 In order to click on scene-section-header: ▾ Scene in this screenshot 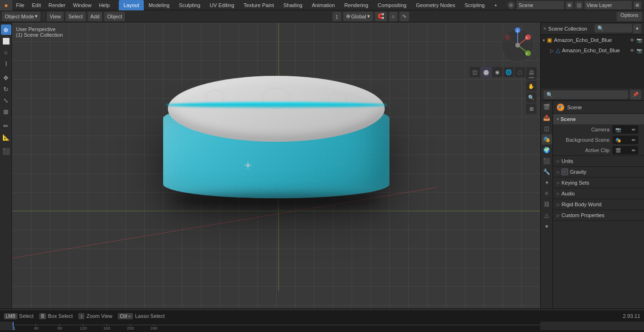, I will do `click(599, 119)`.